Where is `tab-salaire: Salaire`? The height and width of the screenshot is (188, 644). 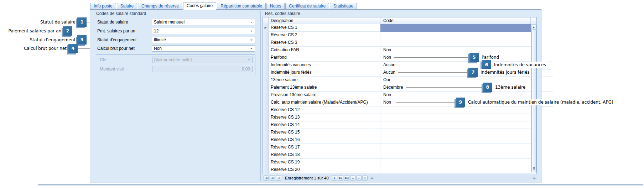
tab-salaire: Salaire is located at coordinates (127, 6).